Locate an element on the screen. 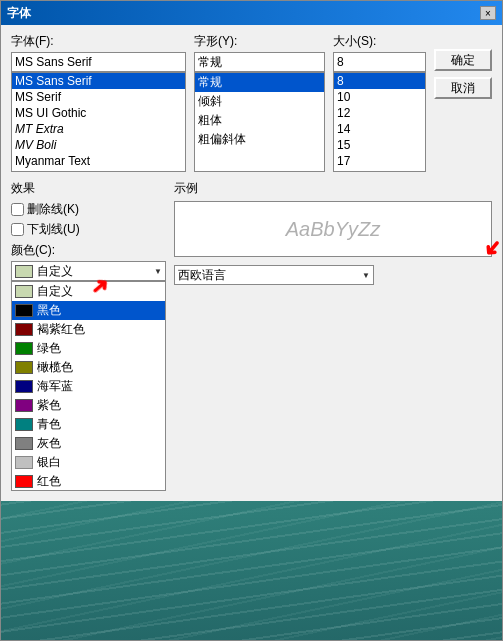 Image resolution: width=503 pixels, height=641 pixels. color-item: 橄榄色 is located at coordinates (88, 368).